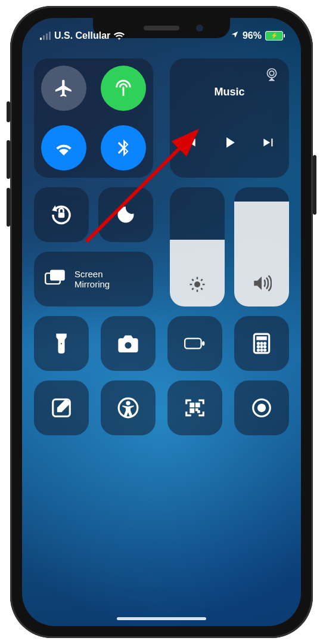 Image resolution: width=323 pixels, height=644 pixels. I want to click on bluetooth-icon, so click(123, 148).